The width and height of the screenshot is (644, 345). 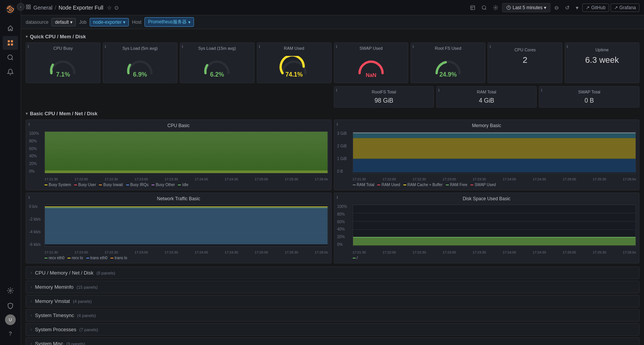 What do you see at coordinates (345, 152) in the screenshot?
I see `y-axis-memory: 3 GiB2 GiB1 GiB0 B` at bounding box center [345, 152].